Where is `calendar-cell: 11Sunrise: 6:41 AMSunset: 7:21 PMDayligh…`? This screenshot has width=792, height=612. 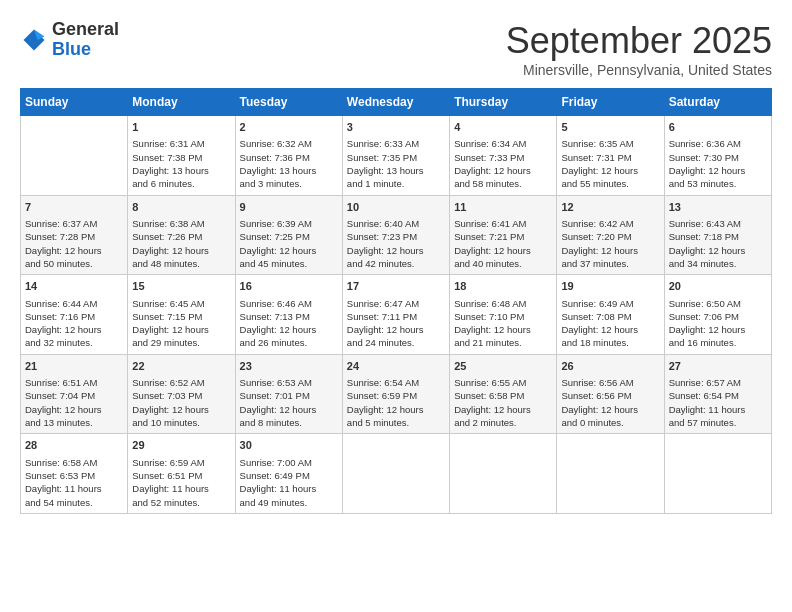
calendar-cell: 11Sunrise: 6:41 AMSunset: 7:21 PMDayligh… is located at coordinates (504, 235).